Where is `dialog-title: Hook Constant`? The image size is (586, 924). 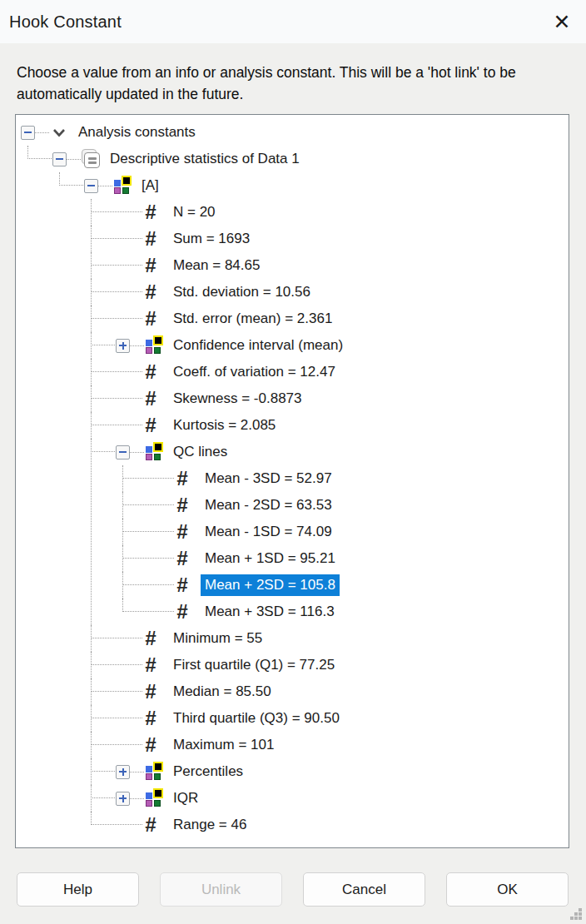 dialog-title: Hook Constant is located at coordinates (61, 22).